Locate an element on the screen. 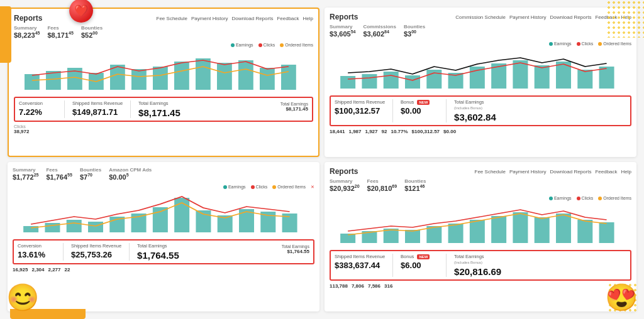  panel-header-2: Reports Commission Schedule Payment Hist… is located at coordinates (480, 17).